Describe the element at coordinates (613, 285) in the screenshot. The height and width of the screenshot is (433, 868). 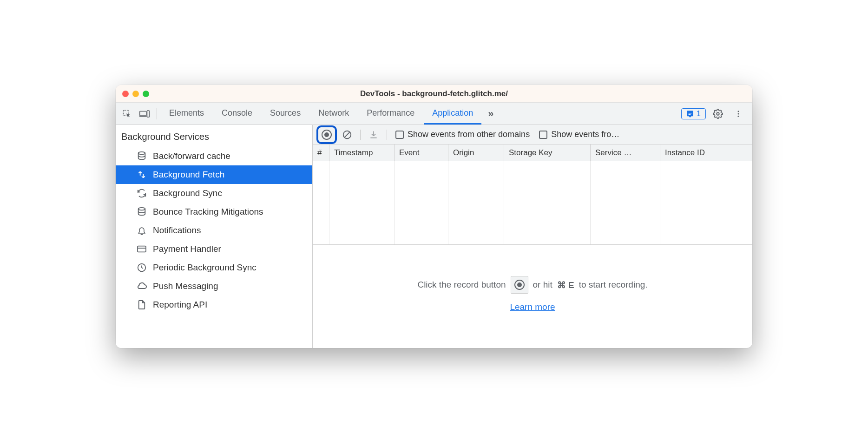
I see `empty-text-post: to start recording.` at that location.